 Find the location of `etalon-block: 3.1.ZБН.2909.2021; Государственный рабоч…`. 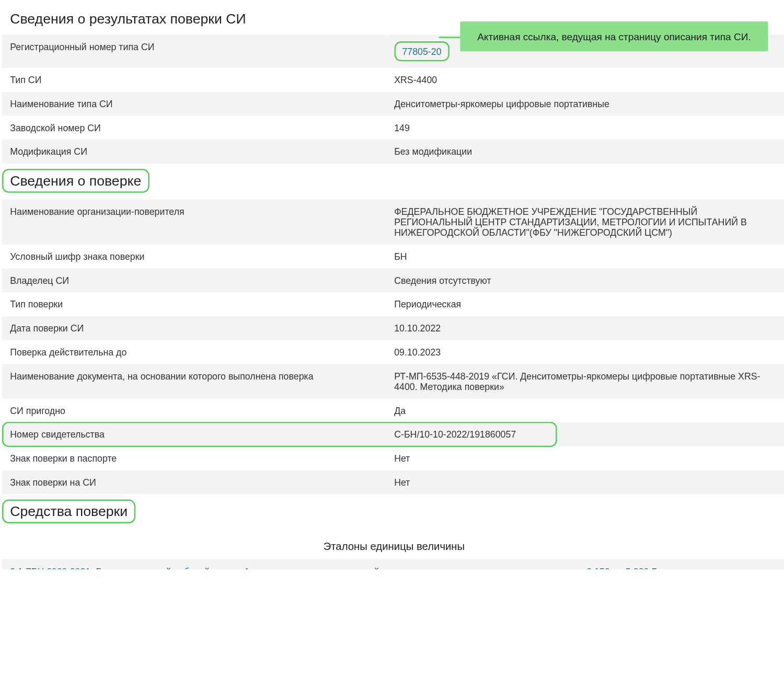

etalon-block: 3.1.ZБН.2909.2021; Государственный рабоч… is located at coordinates (393, 565).